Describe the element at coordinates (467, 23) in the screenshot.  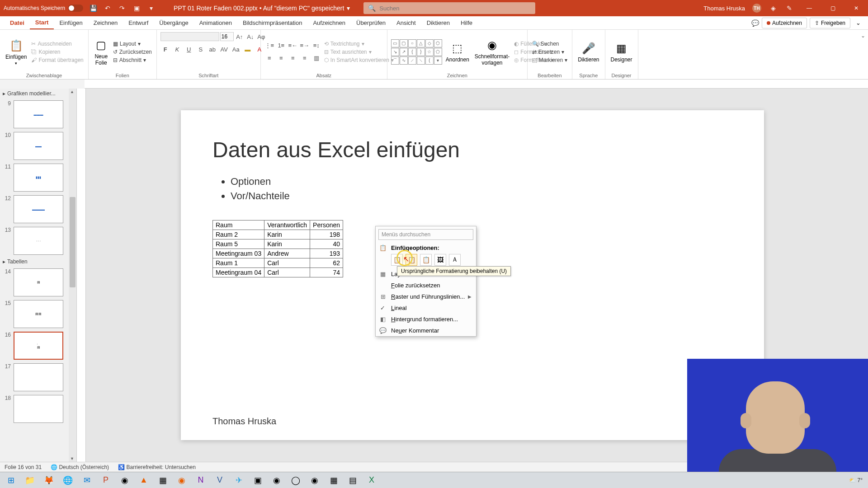
I see `tab-hilfe: Hilfe` at that location.